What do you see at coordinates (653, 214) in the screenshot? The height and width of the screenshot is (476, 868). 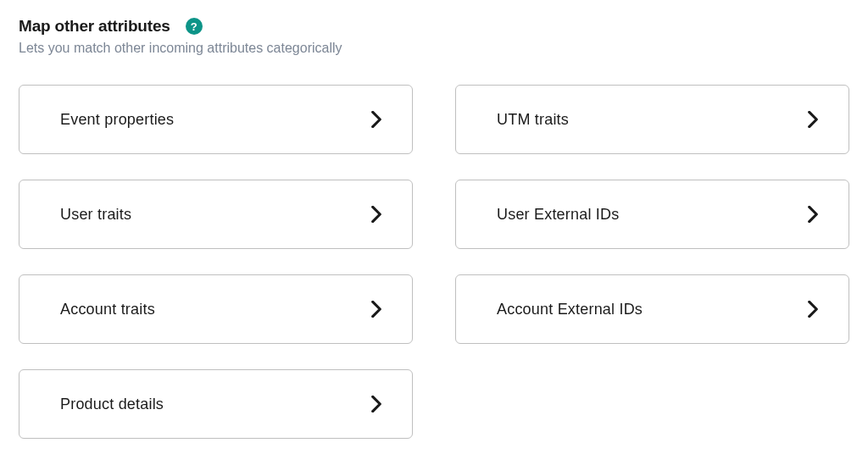 I see `card-user-external-ids: User External IDs` at bounding box center [653, 214].